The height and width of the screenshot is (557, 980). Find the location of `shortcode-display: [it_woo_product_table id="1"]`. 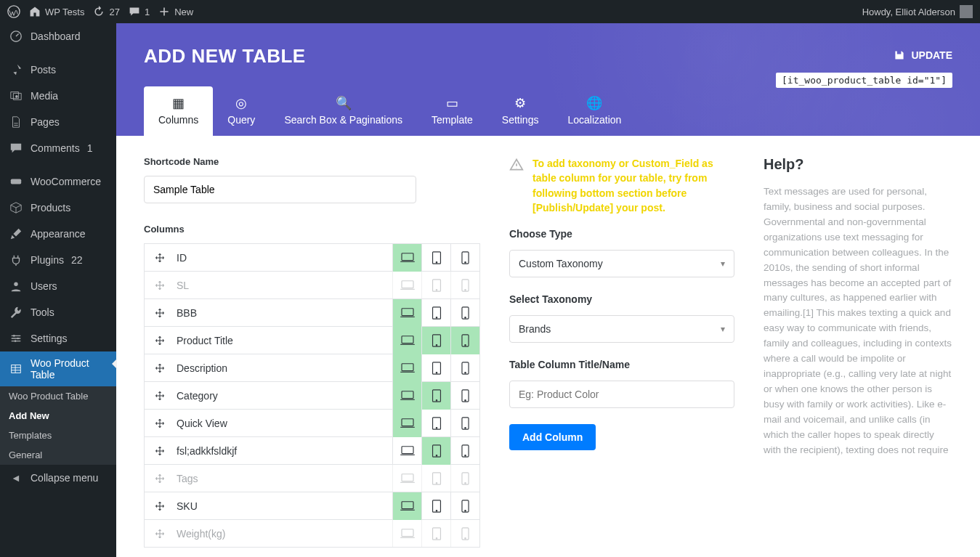

shortcode-display: [it_woo_product_table id="1"] is located at coordinates (864, 80).